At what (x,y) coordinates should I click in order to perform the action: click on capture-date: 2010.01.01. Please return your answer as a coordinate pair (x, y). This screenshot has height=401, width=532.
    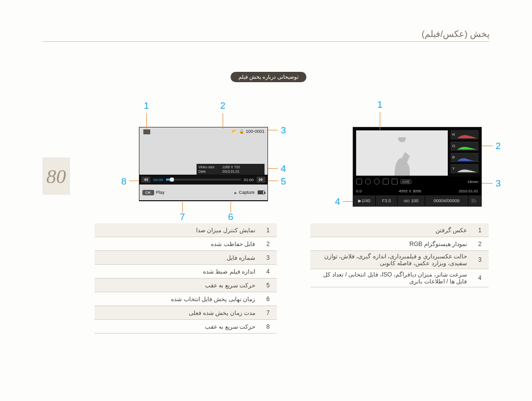
    Looking at the image, I should click on (468, 191).